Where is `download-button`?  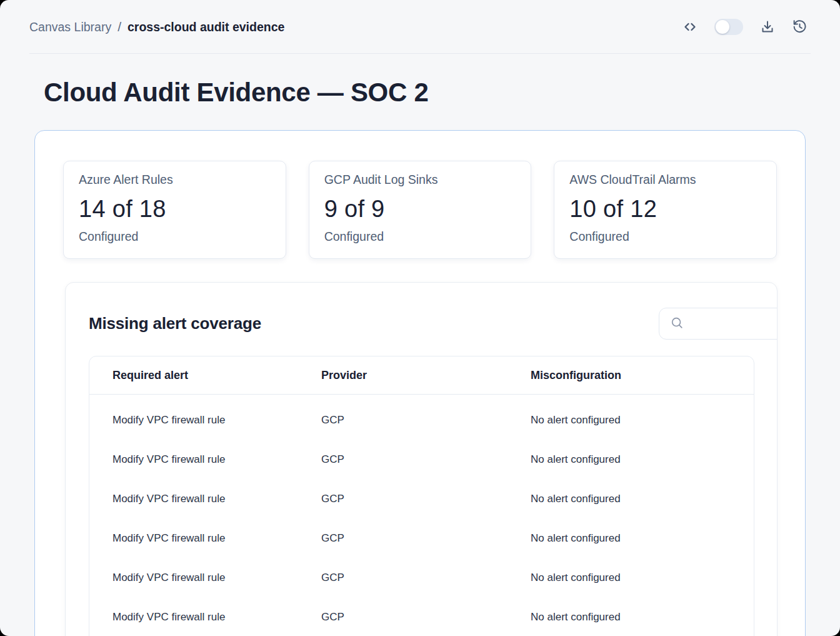 download-button is located at coordinates (768, 27).